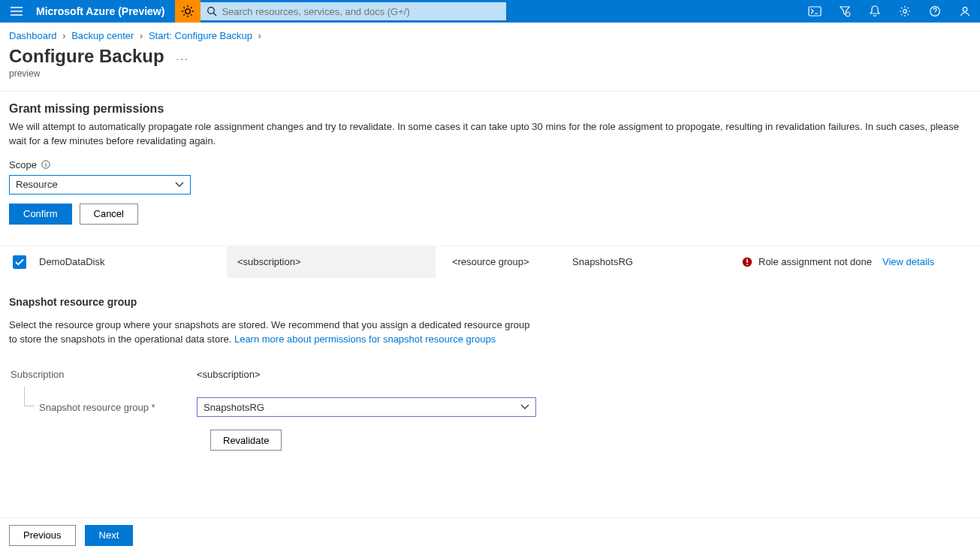 This screenshot has width=980, height=552. I want to click on grid-header-clipped, so click(490, 241).